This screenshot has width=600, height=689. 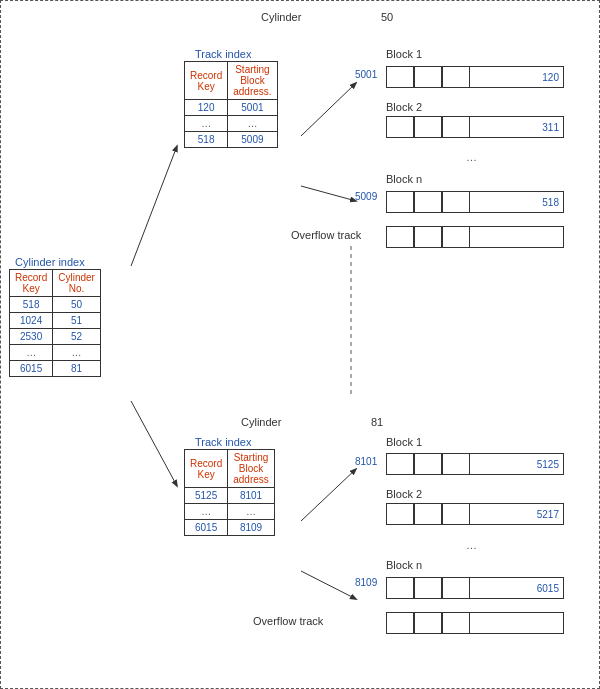 I want to click on ci-row1-key: 518, so click(x=32, y=305).